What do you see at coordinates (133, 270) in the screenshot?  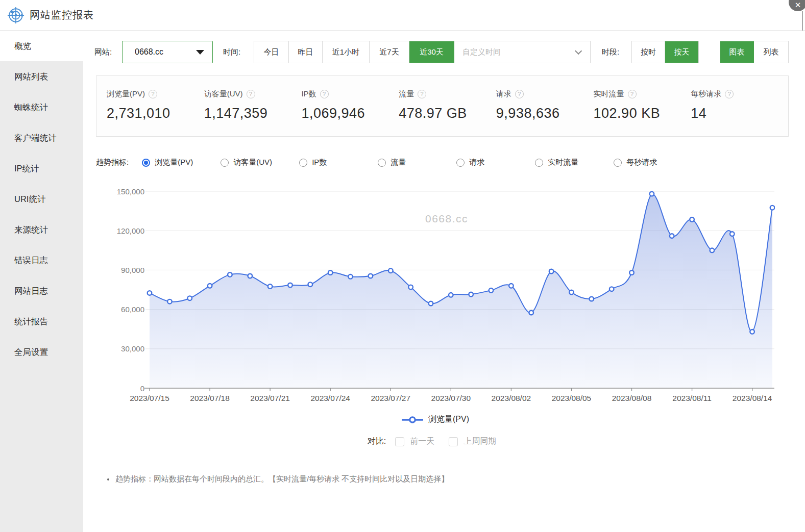 I see `svg-text: 90,000` at bounding box center [133, 270].